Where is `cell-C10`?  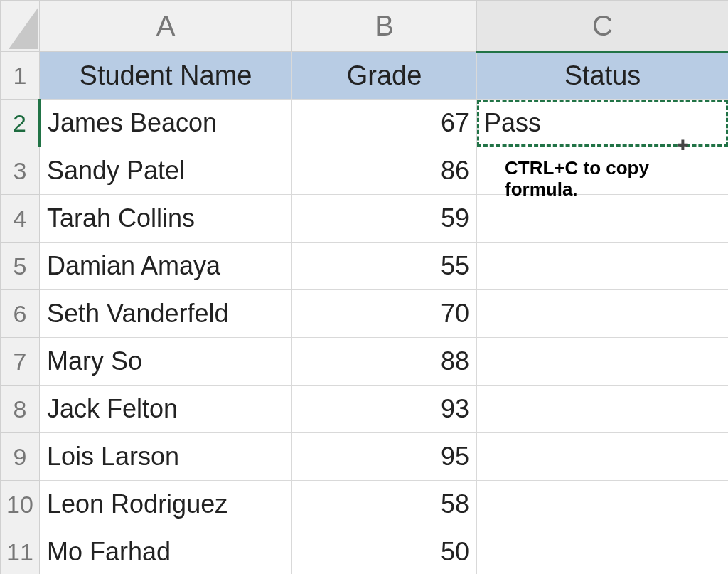 cell-C10 is located at coordinates (603, 505).